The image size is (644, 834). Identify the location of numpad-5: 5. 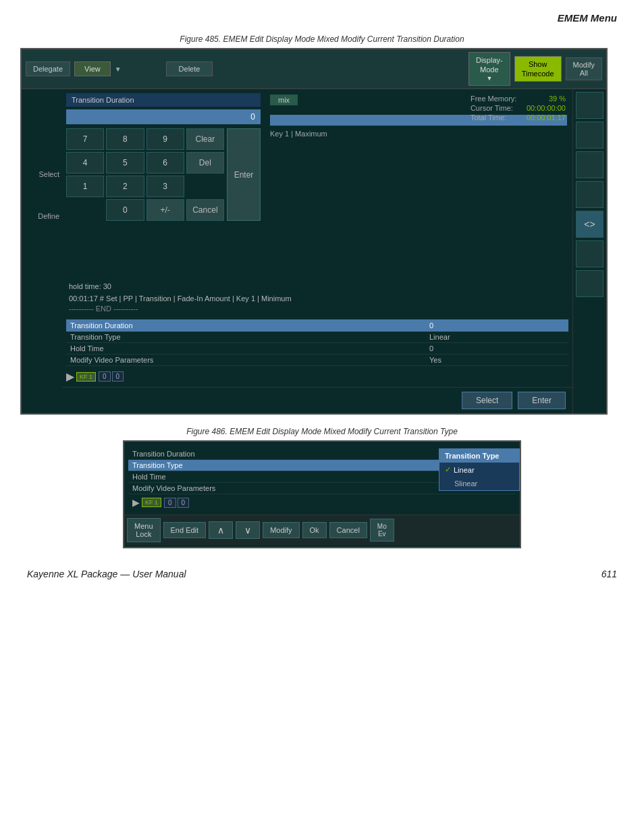
(125, 163).